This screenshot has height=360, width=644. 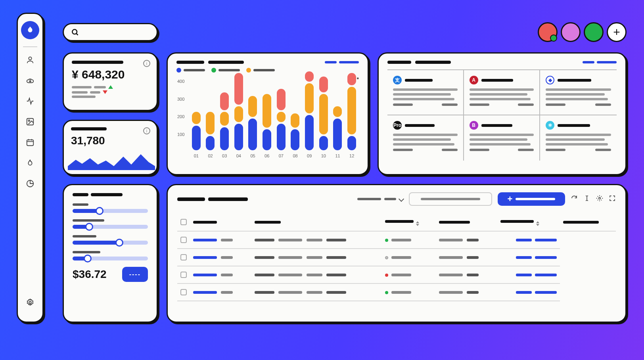 I want to click on partner-cell-0: 支, so click(x=426, y=93).